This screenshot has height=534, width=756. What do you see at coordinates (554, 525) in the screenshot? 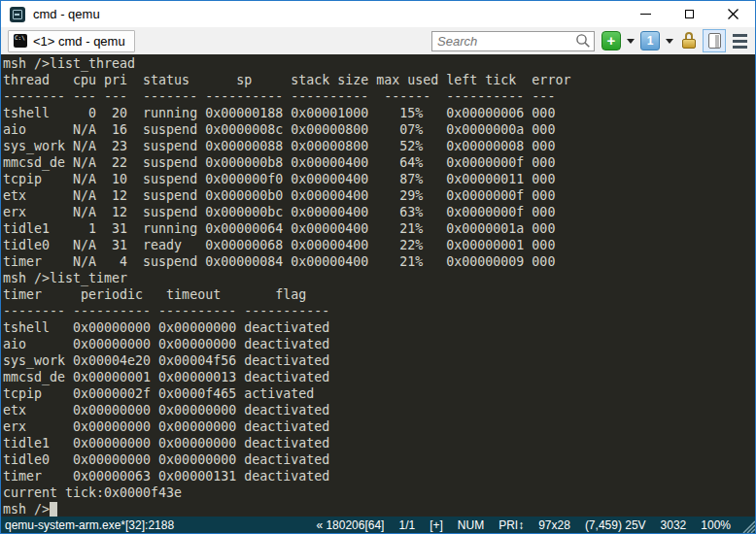
I see `status-cell: 97x28` at bounding box center [554, 525].